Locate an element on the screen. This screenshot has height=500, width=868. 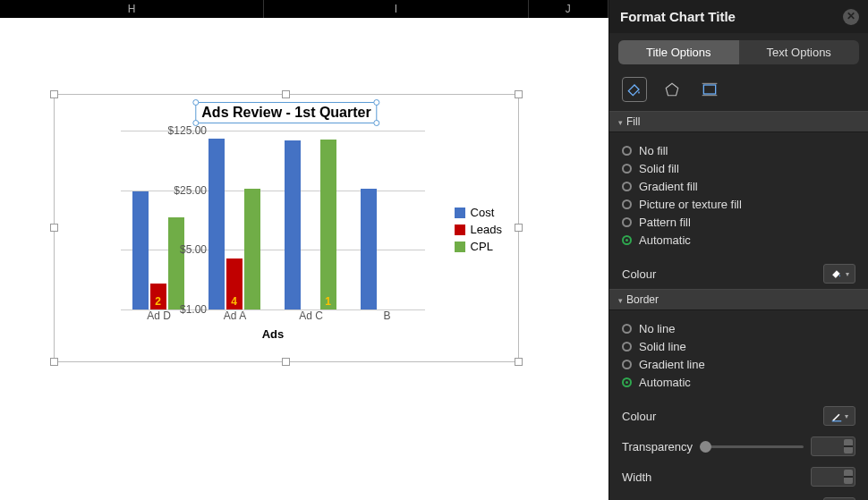
fill-option: Solid fill is located at coordinates (739, 168).